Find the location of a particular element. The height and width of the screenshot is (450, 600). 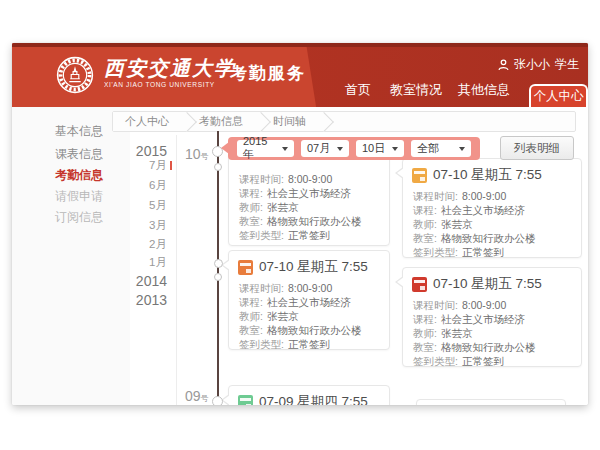

timeline-card: 07-09 星期四 7:55 is located at coordinates (309, 395).